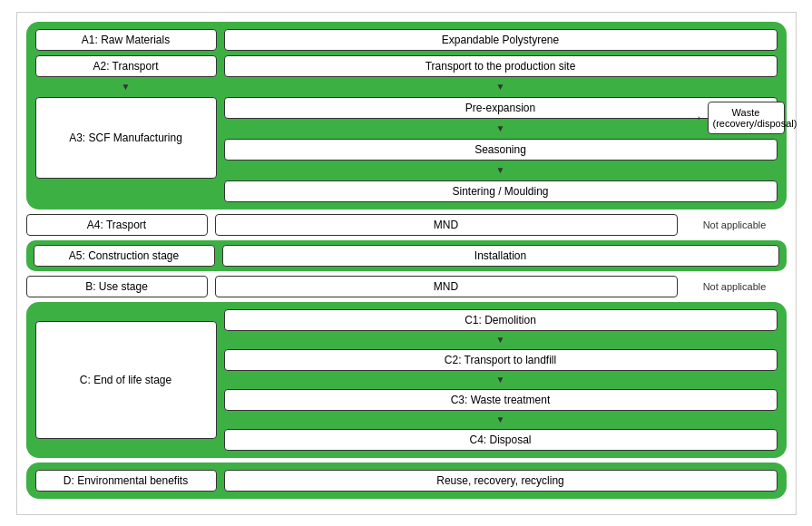 The height and width of the screenshot is (526, 812). I want to click on b-right-box: MND, so click(446, 287).